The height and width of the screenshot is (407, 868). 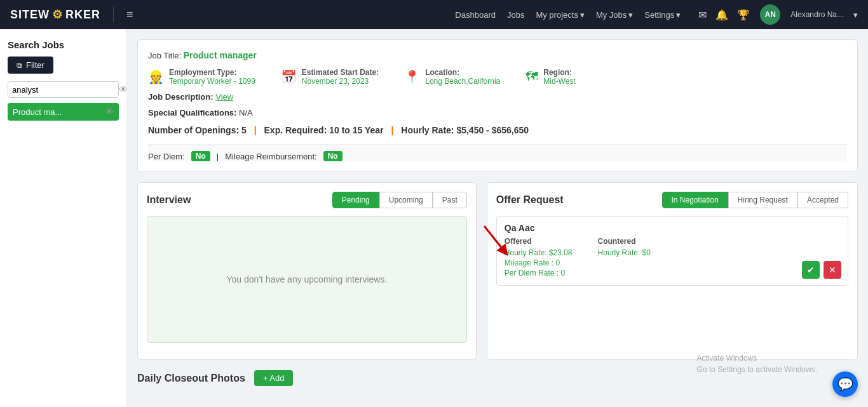 What do you see at coordinates (614, 15) in the screenshot?
I see `nav-my-jobs: My Jobs ▾` at bounding box center [614, 15].